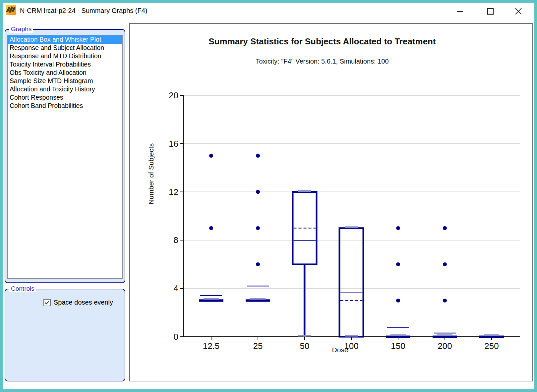 The image size is (537, 392). Describe the element at coordinates (211, 346) in the screenshot. I see `x-tick-label: 12.5` at that location.